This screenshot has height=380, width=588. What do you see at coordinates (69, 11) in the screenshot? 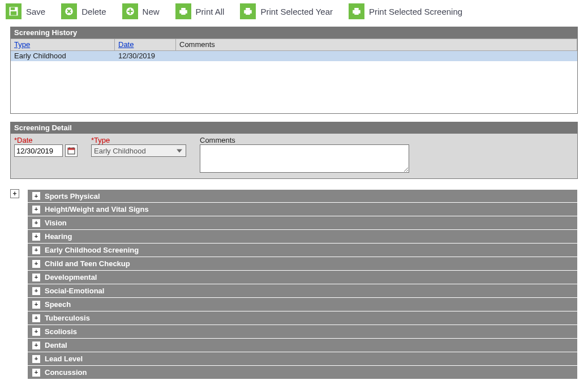
I see `delete-icon` at bounding box center [69, 11].